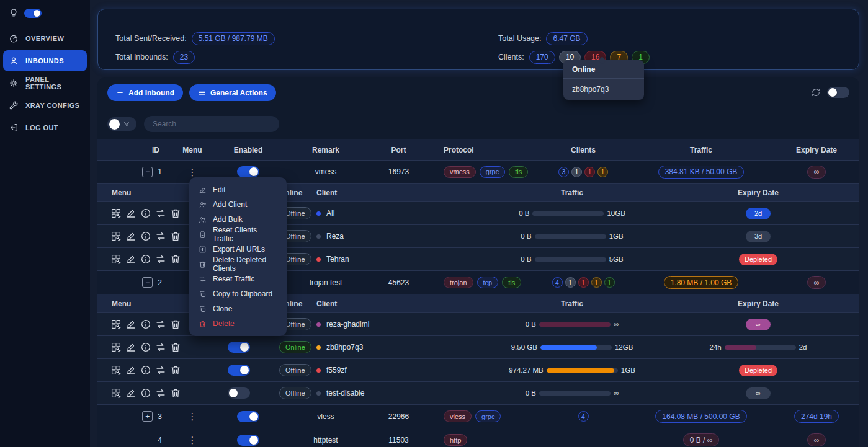 Image resolution: width=868 pixels, height=447 pixels. What do you see at coordinates (33, 14) in the screenshot?
I see `theme-toggle` at bounding box center [33, 14].